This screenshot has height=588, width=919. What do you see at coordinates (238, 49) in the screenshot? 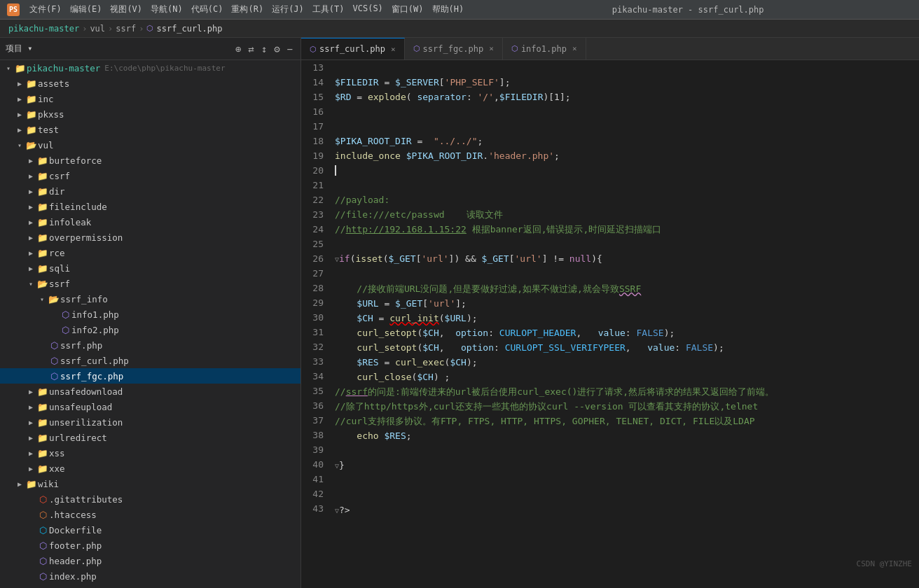
I see `sidebar-add-icon: ⊕` at bounding box center [238, 49].